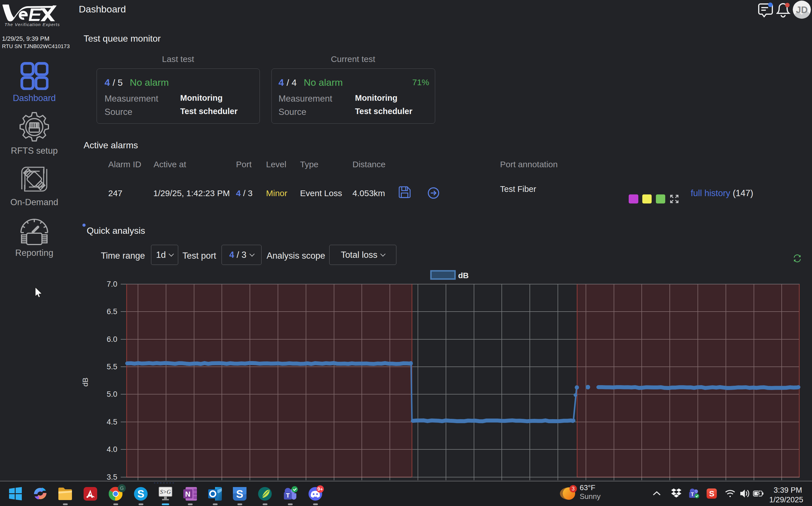 The height and width of the screenshot is (506, 812). What do you see at coordinates (112, 367) in the screenshot?
I see `svg-text: 5.5` at bounding box center [112, 367].